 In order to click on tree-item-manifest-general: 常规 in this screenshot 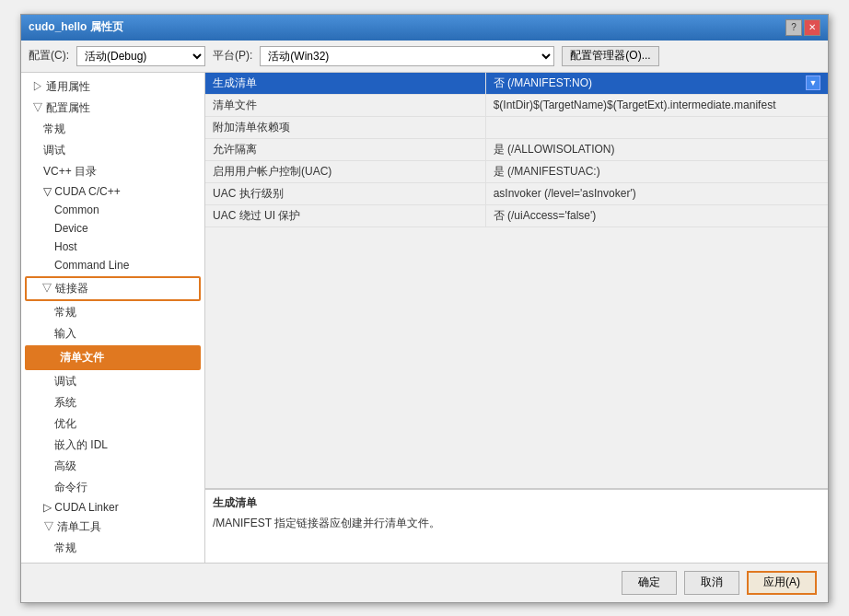, I will do `click(112, 549)`.